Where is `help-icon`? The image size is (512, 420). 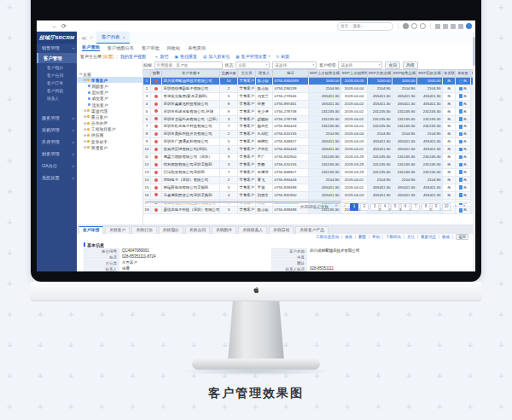 help-icon is located at coordinates (423, 26).